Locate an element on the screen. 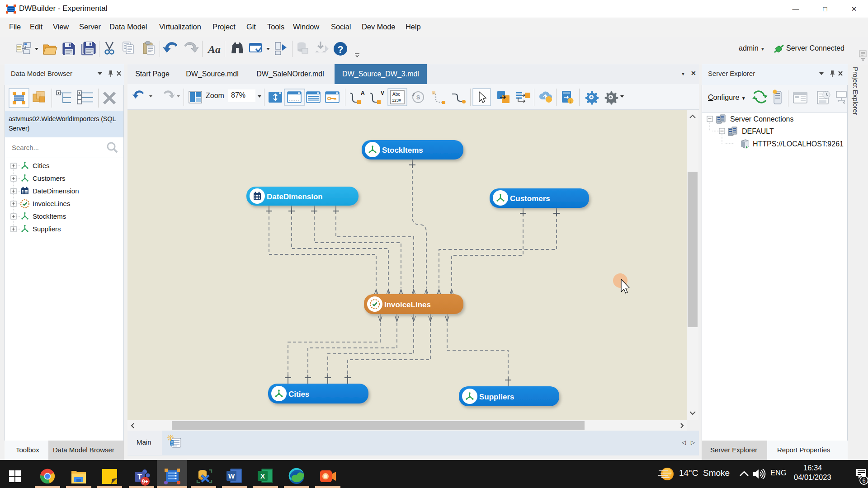  svg-text: DEFAULT is located at coordinates (758, 131).